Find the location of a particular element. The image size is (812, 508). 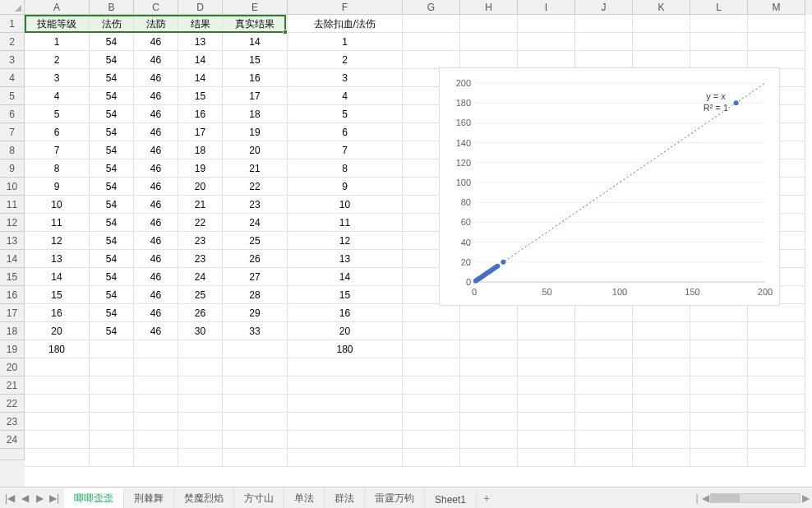

row-header: 4 is located at coordinates (12, 78).